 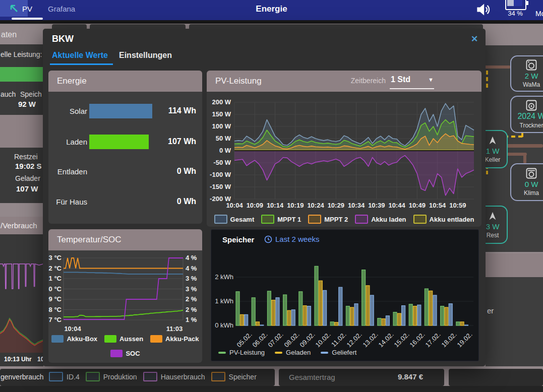 What do you see at coordinates (222, 277) in the screenshot?
I see `speicher-y-tick: 2 kWh` at bounding box center [222, 277].